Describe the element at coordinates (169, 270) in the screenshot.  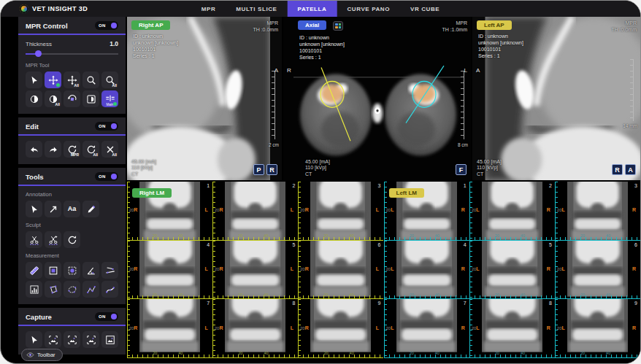
I see `slice-cell: 20R L 4 20 40 mm60` at that location.